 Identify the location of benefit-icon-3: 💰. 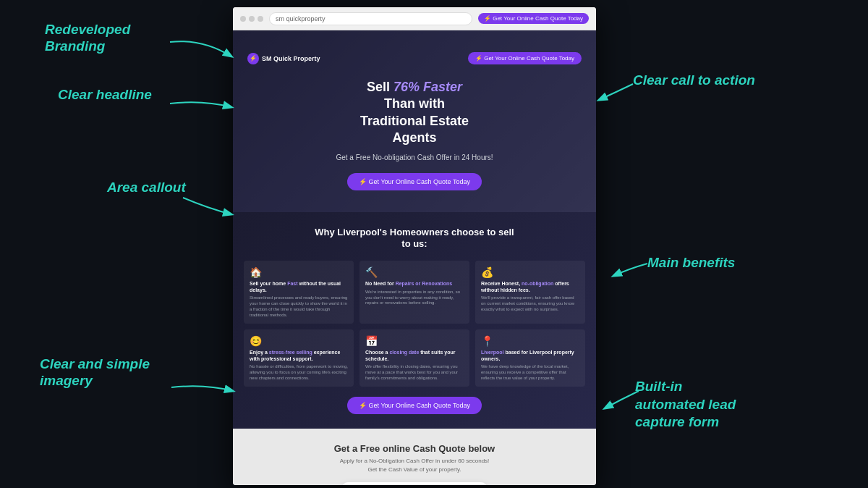
(530, 272).